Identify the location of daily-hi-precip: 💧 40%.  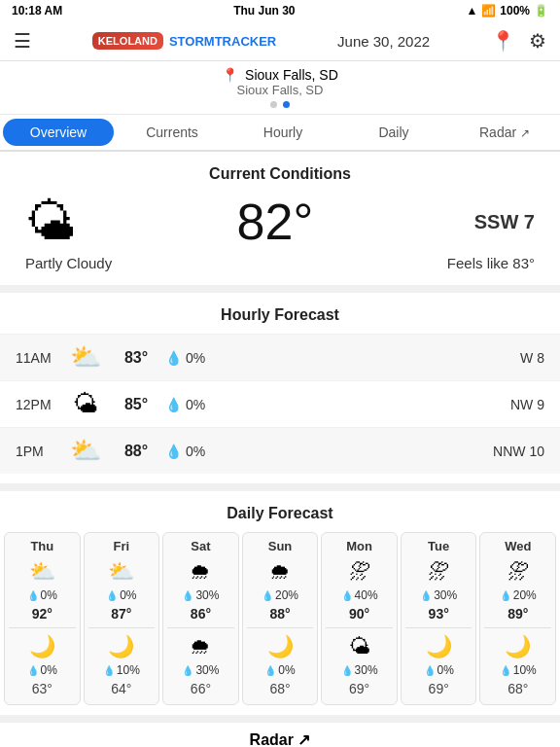
(360, 595).